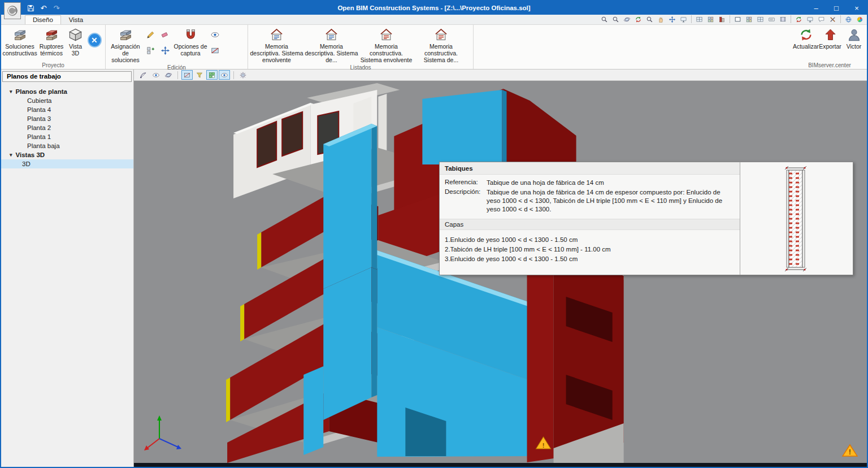 This screenshot has width=868, height=468. I want to click on layout-icon, so click(761, 19).